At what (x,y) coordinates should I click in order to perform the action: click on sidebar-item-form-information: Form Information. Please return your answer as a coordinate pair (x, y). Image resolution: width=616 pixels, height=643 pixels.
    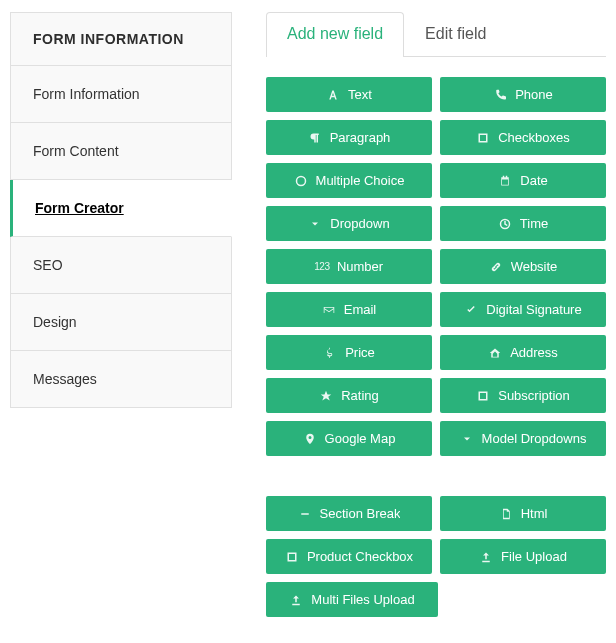
    Looking at the image, I should click on (121, 94).